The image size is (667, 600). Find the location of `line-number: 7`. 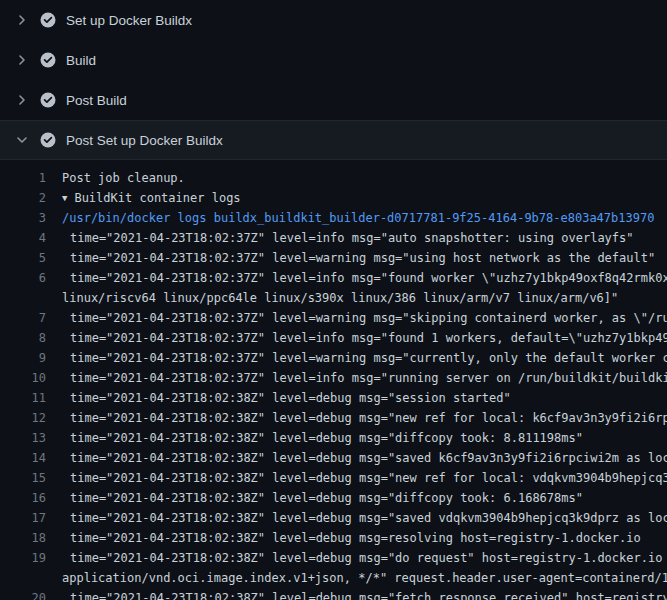

line-number: 7 is located at coordinates (23, 318).